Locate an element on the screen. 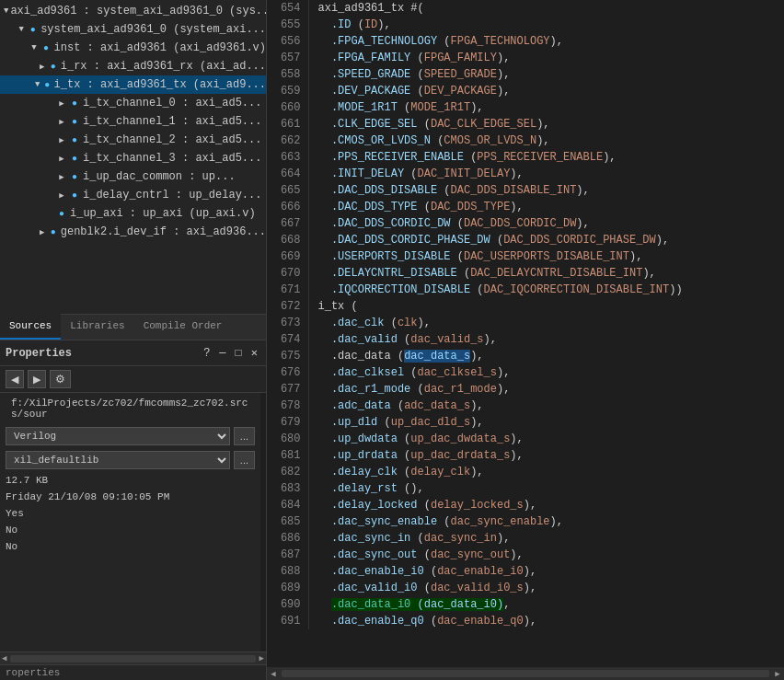 This screenshot has width=784, height=680. line-number: 663 is located at coordinates (287, 157).